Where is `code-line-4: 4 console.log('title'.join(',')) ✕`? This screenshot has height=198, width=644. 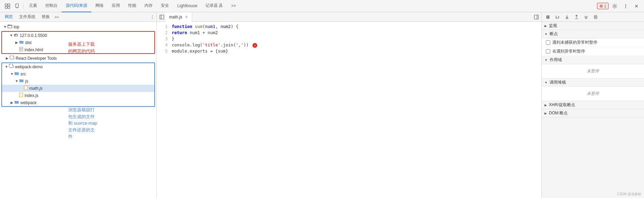 code-line-4: 4 console.log('title'.join(',')) ✕ is located at coordinates (349, 45).